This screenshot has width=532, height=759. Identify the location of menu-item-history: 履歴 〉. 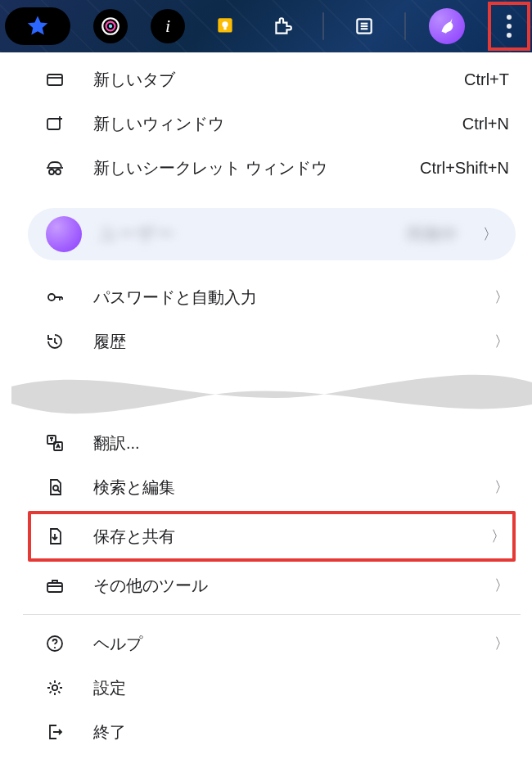
(272, 341).